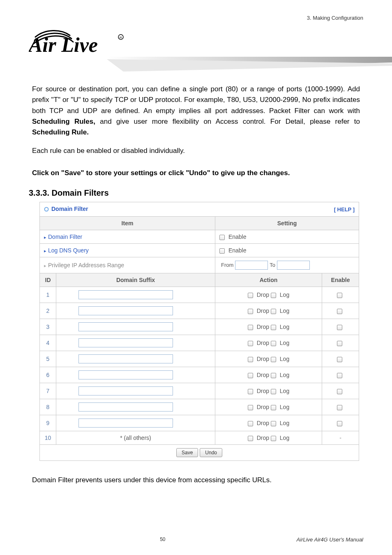  I want to click on row-id: 7, so click(48, 391).